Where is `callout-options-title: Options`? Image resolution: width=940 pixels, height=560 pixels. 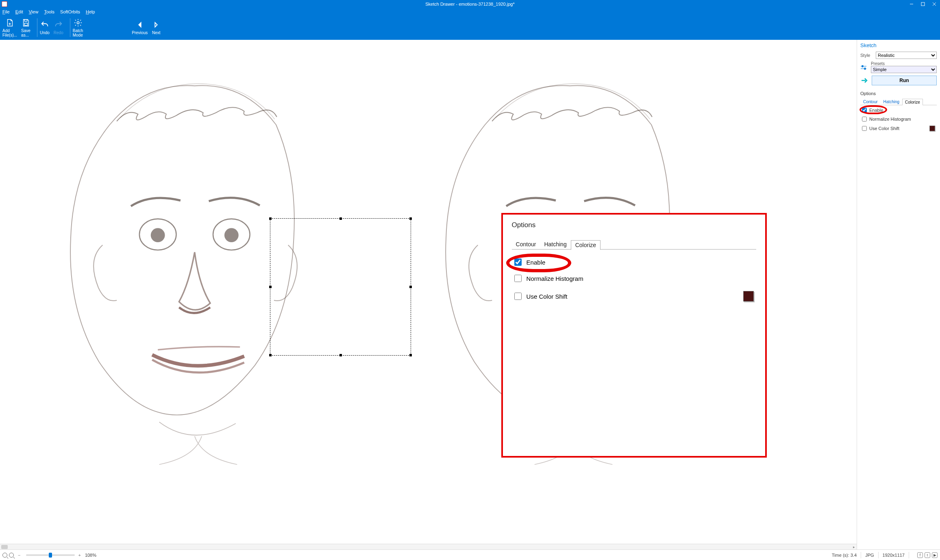
callout-options-title: Options is located at coordinates (634, 225).